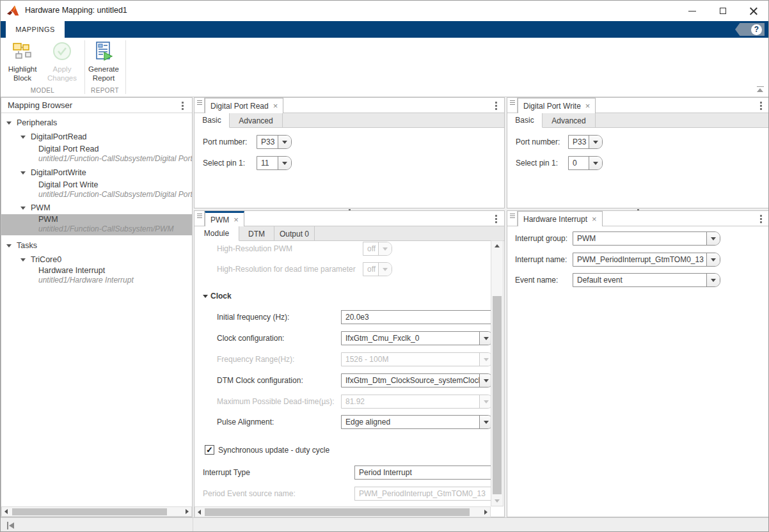 Image resolution: width=769 pixels, height=532 pixels. Describe the element at coordinates (274, 163) in the screenshot. I see `select-pin-dropdown: 11` at that location.